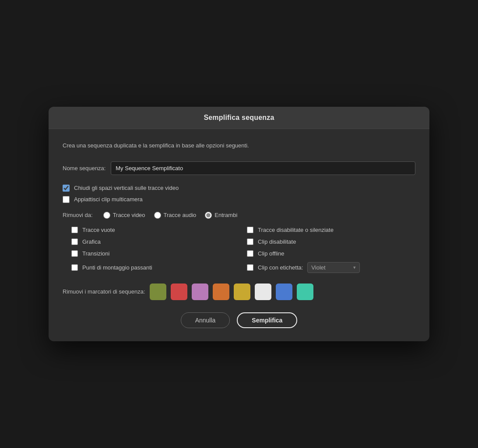  I want to click on close-spaces-checkbox, so click(66, 188).